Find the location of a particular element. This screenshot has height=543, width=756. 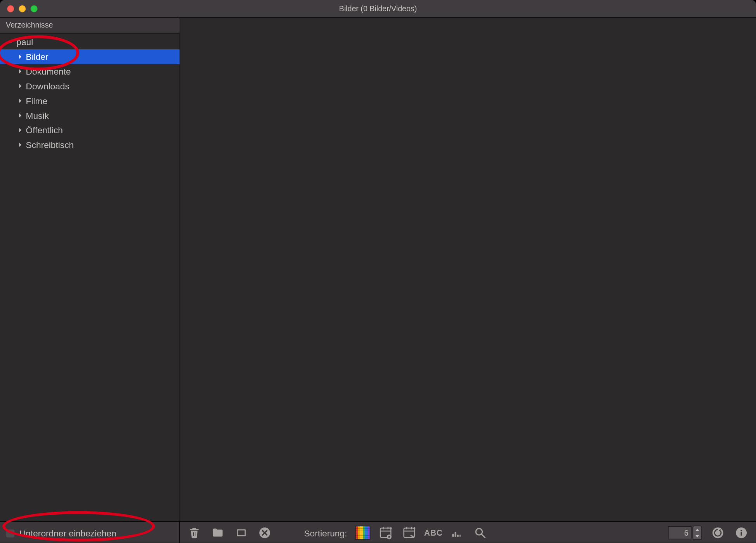

folder-row-downloads: Downloads is located at coordinates (90, 86).